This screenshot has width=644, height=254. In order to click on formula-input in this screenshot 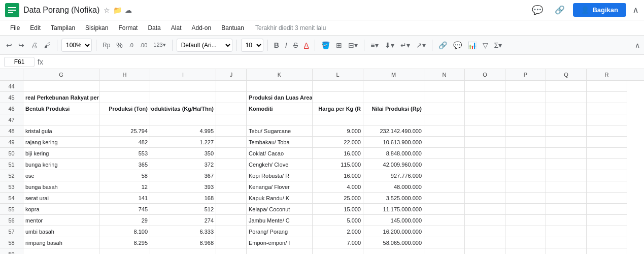, I will do `click(343, 62)`.